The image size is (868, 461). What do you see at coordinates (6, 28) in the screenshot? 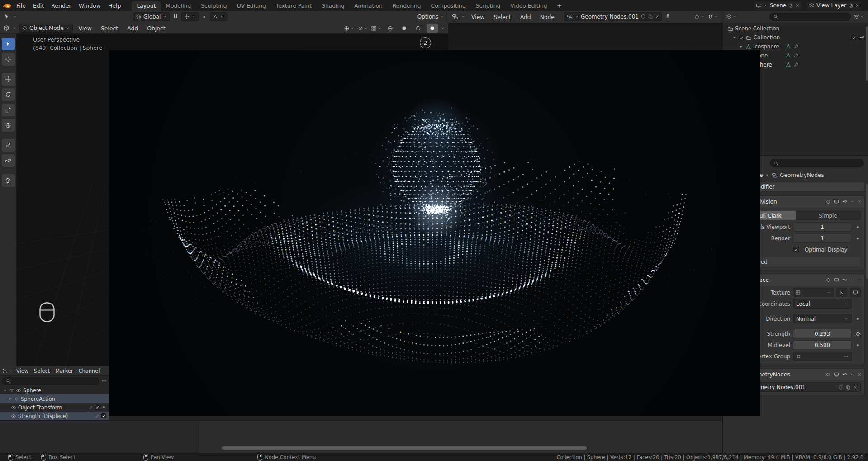
I see `viewport-editor-type-icon` at bounding box center [6, 28].